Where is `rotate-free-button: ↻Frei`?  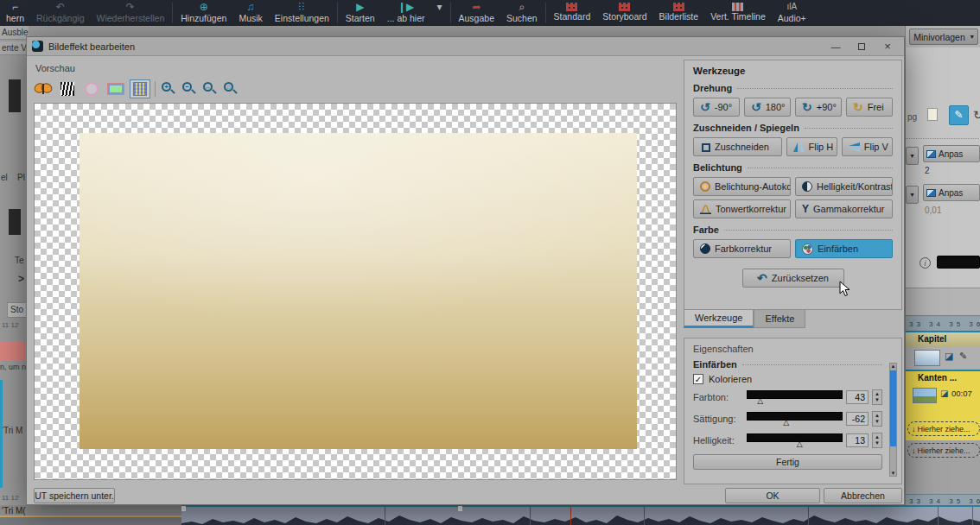
rotate-free-button: ↻Frei is located at coordinates (869, 107).